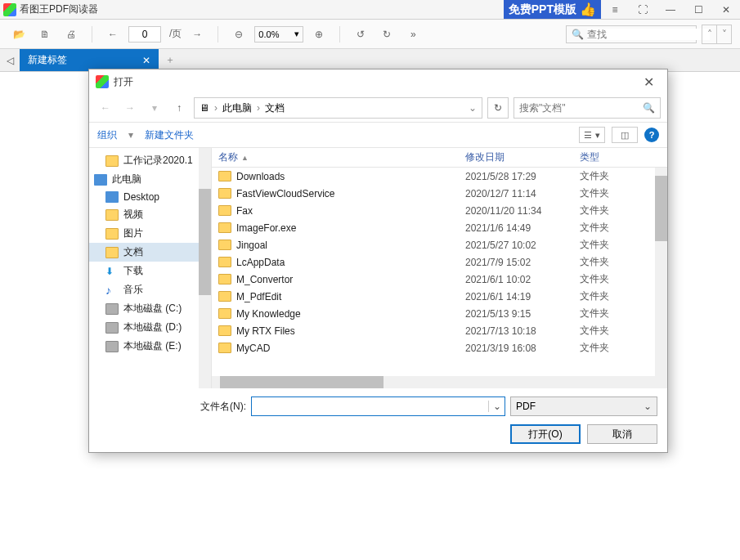 The image size is (740, 560). What do you see at coordinates (145, 34) in the screenshot?
I see `page-input` at bounding box center [145, 34].